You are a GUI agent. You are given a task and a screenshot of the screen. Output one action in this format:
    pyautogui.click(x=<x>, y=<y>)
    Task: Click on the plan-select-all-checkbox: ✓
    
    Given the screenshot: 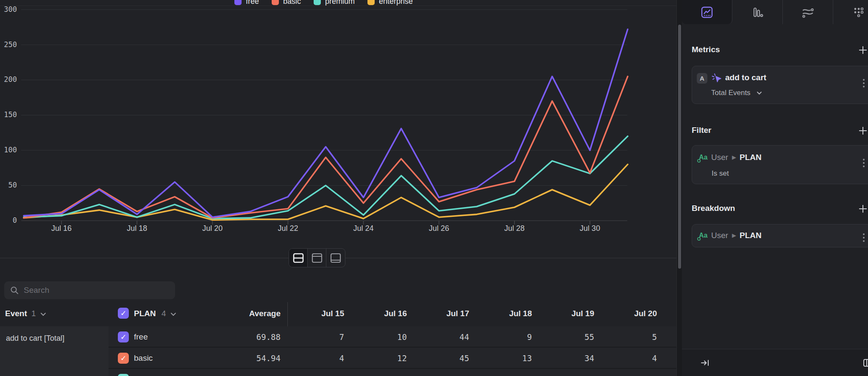 What is the action you would take?
    pyautogui.click(x=123, y=313)
    